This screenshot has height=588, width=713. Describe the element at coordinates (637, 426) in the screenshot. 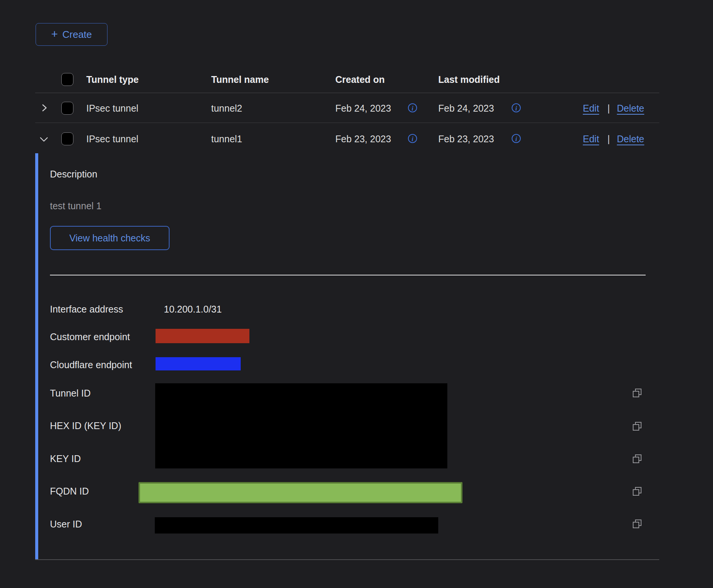

I see `copy-hex-id-icon` at that location.